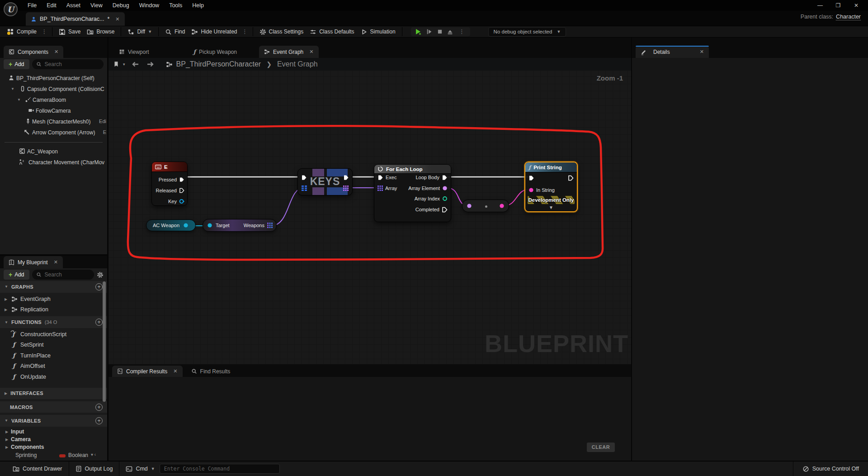 This screenshot has width=868, height=476. What do you see at coordinates (137, 469) in the screenshot?
I see `cmd-selector: Cmd ▼` at bounding box center [137, 469].